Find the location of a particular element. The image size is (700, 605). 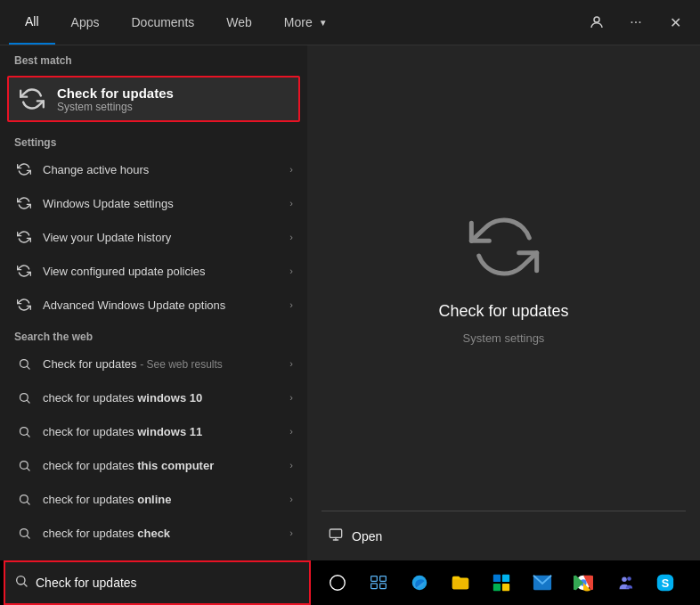

web-item-windows-11: check for updates windows 11 › is located at coordinates (153, 431).